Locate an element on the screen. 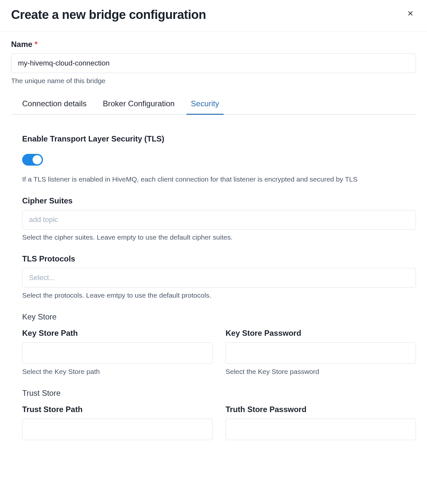 The width and height of the screenshot is (427, 504). cipher-suites-label: Cipher Suites is located at coordinates (219, 201).